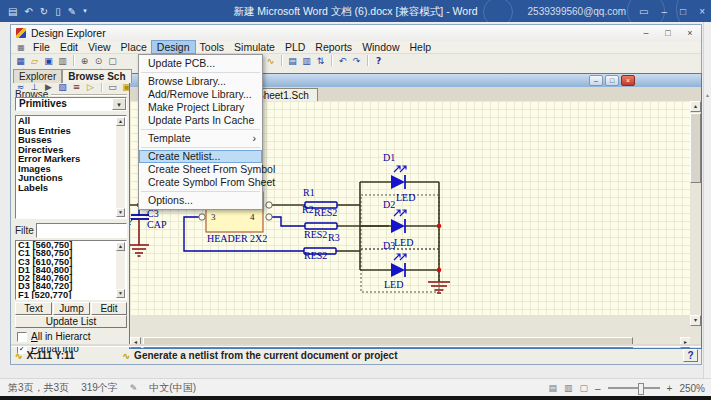 Image resolution: width=711 pixels, height=400 pixels. I want to click on zoom-all-icon: ⊙, so click(98, 61).